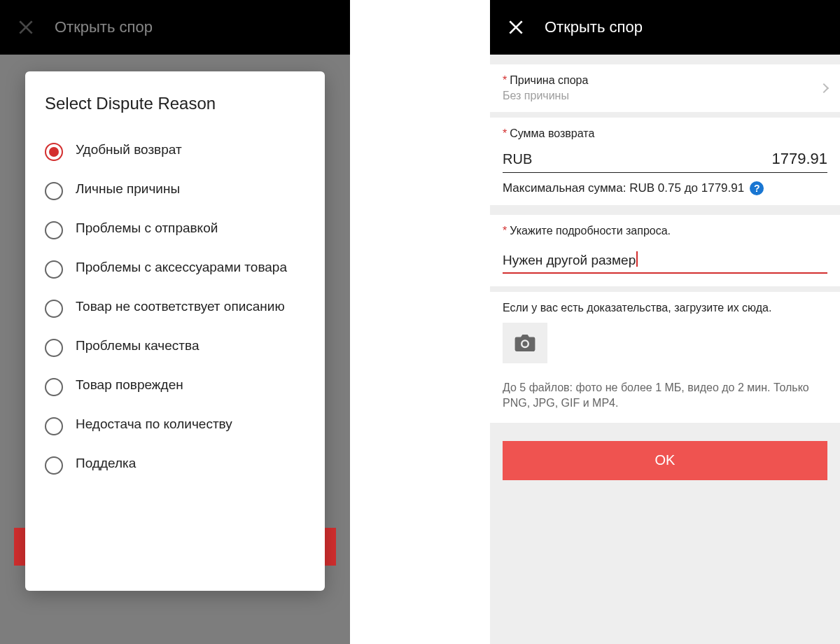 Image resolution: width=840 pixels, height=644 pixels. I want to click on reason-option: Личные причины, so click(175, 190).